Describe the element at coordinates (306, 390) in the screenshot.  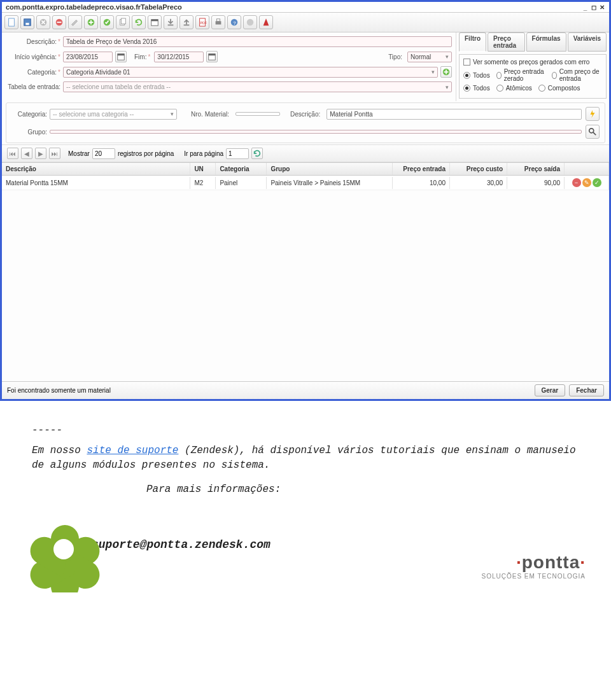
I see `footer-bar: Foi encontrado somente um material Gerar…` at that location.